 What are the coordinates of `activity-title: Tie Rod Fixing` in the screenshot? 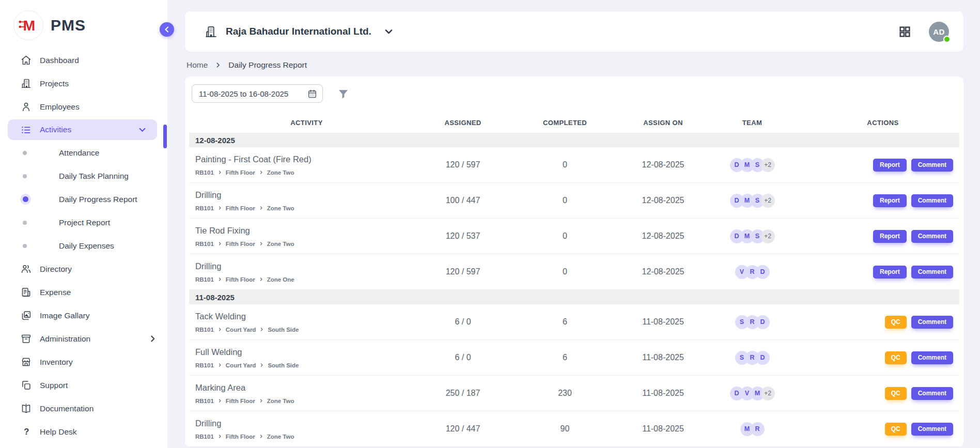 It's located at (310, 230).